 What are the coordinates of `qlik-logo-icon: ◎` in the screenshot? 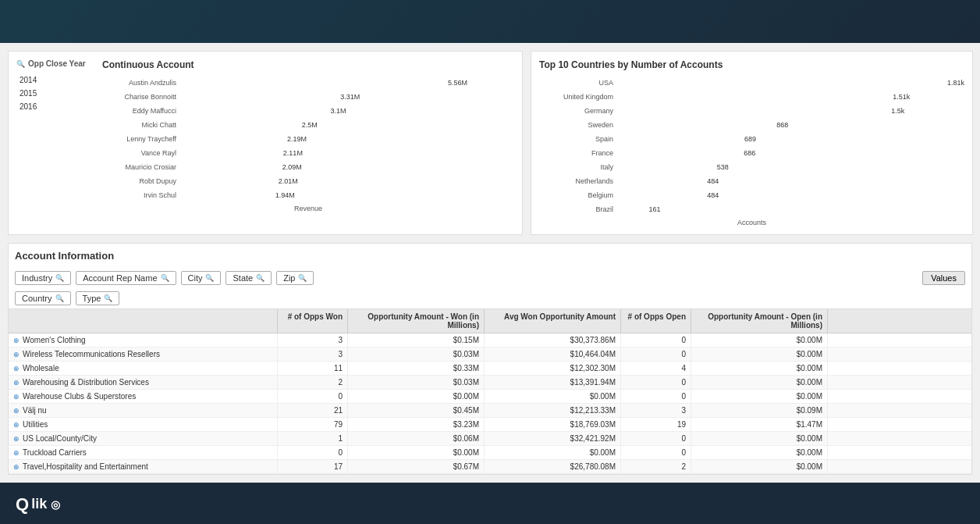 It's located at (55, 504).